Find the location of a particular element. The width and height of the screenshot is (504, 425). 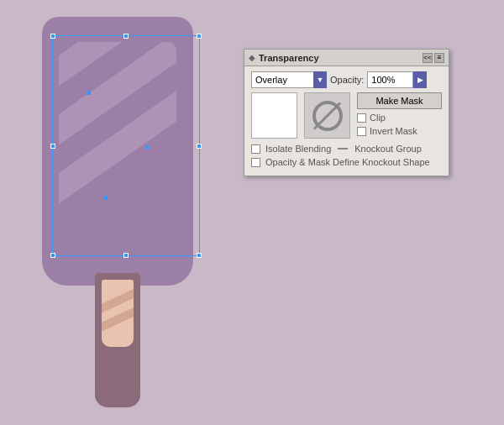

layer-thumbnail is located at coordinates (274, 116).